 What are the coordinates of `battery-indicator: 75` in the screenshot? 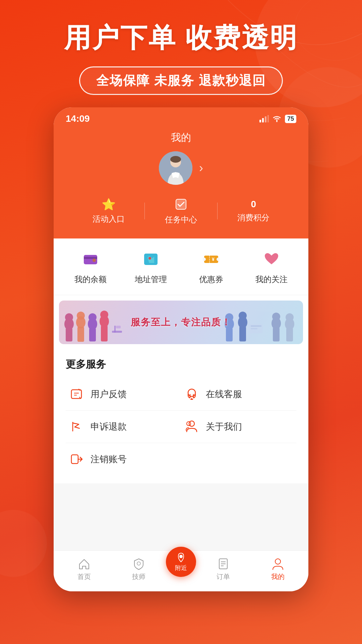 It's located at (291, 119).